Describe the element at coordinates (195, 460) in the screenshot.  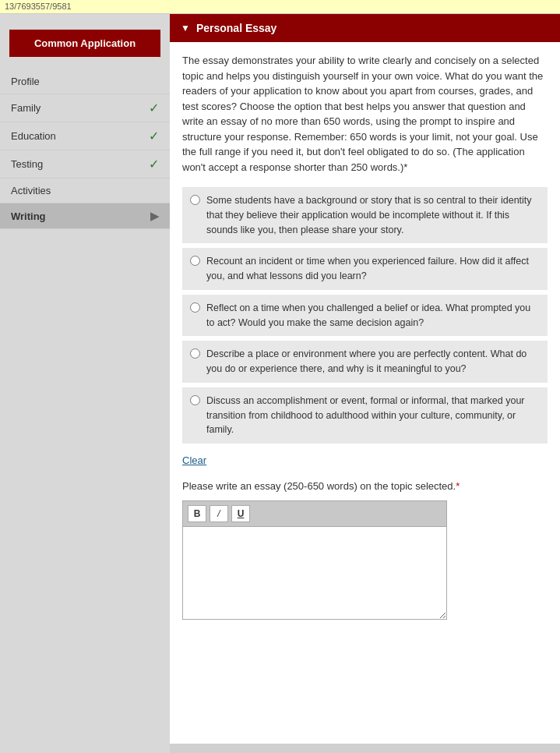
I see `clear-link: Clear` at that location.